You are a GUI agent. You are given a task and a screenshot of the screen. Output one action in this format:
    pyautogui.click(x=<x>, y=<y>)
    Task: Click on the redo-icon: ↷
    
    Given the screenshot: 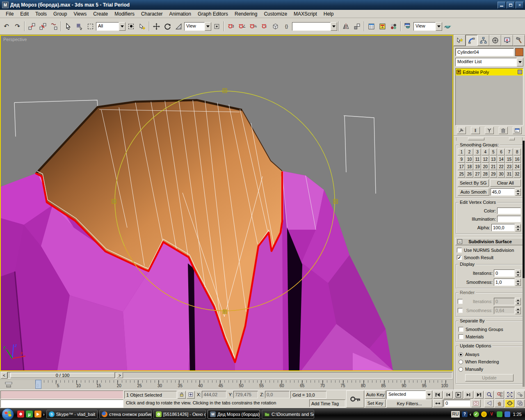 What is the action you would take?
    pyautogui.click(x=17, y=26)
    